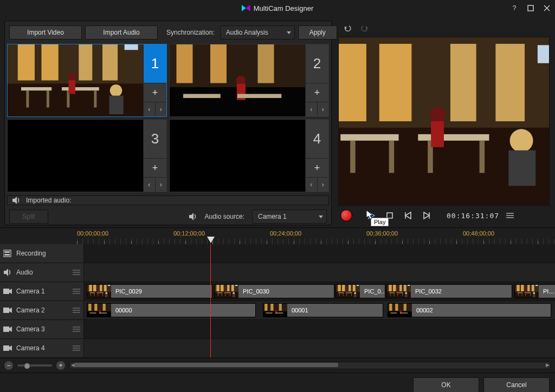  What do you see at coordinates (155, 168) in the screenshot?
I see `camera-3-add-button: +` at bounding box center [155, 168].